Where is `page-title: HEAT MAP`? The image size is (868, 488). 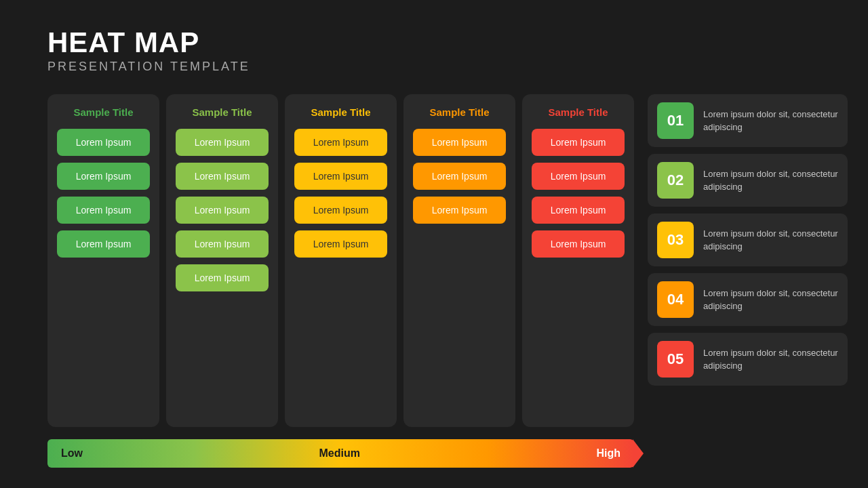 page-title: HEAT MAP is located at coordinates (441, 43).